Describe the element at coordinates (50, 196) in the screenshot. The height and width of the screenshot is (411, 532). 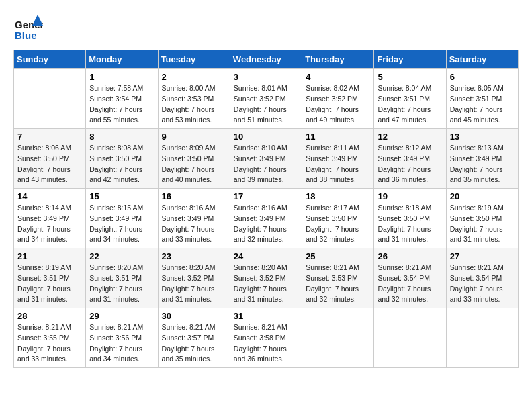
I see `day-number: 14` at that location.